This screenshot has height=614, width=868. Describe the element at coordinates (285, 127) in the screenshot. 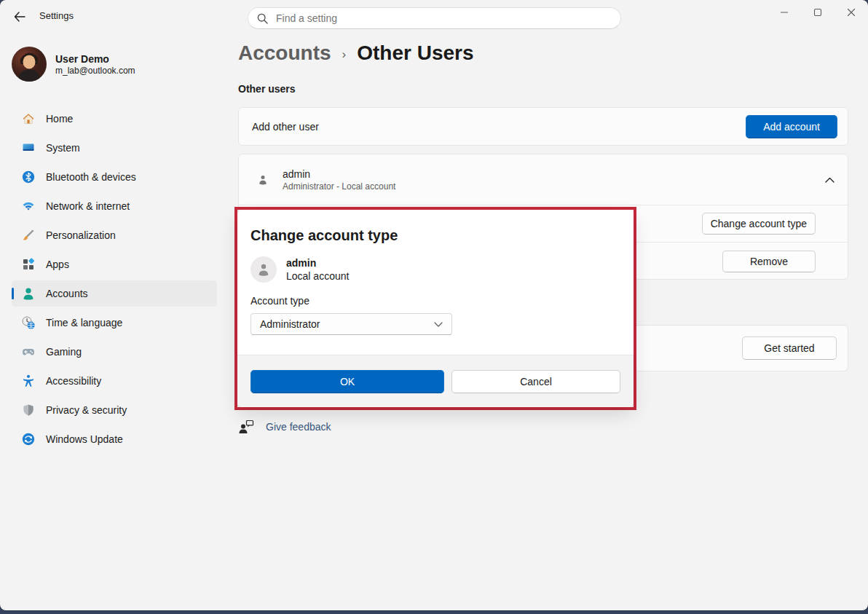

I see `add-other-user-label: Add other user` at that location.